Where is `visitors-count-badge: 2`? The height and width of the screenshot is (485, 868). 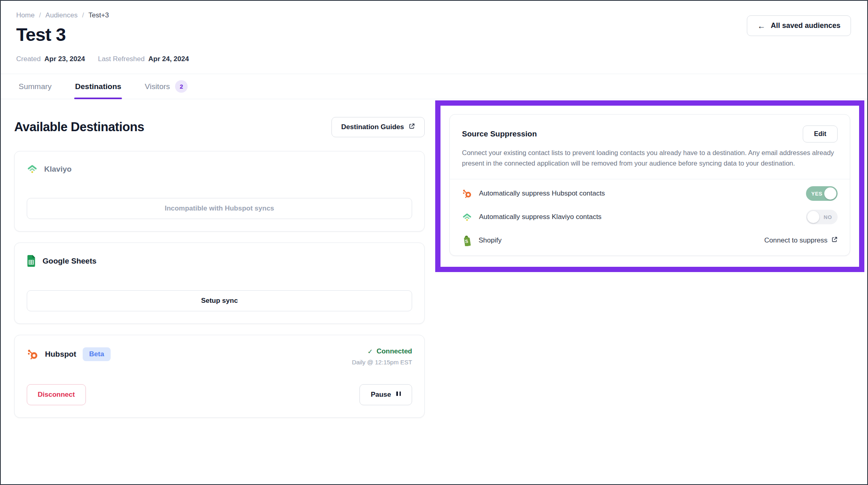 visitors-count-badge: 2 is located at coordinates (182, 87).